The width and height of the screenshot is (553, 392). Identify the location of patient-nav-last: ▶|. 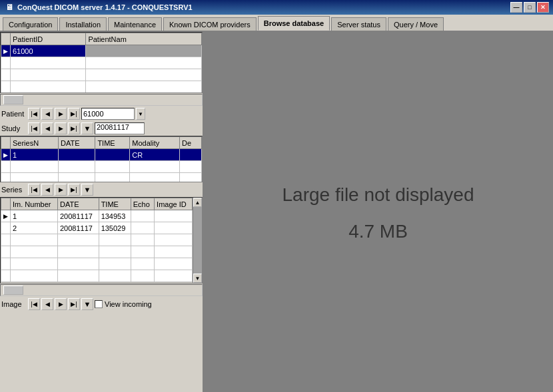
(74, 114).